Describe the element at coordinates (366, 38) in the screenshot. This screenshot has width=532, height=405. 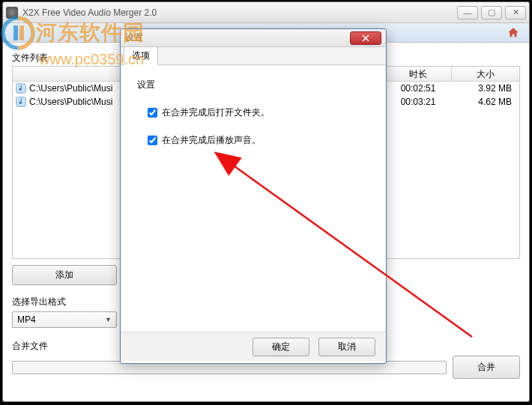
I see `close-icon` at that location.